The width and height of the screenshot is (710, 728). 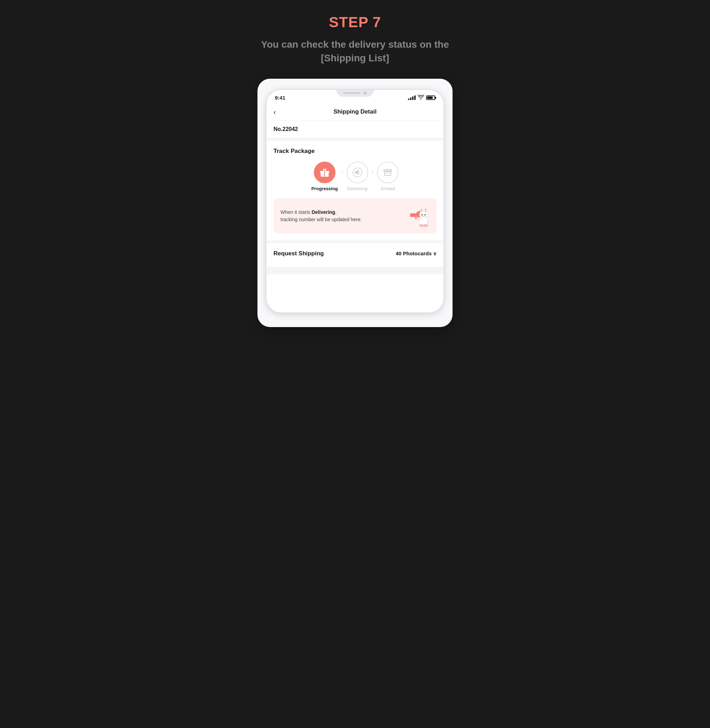 What do you see at coordinates (324, 177) in the screenshot?
I see `step-progressing: Progressing` at bounding box center [324, 177].